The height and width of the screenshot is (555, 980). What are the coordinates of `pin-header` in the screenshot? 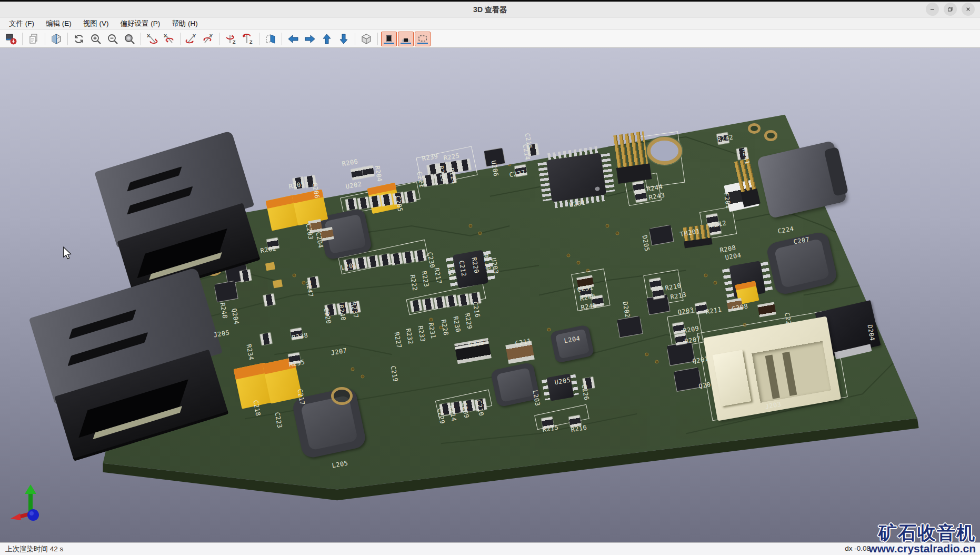 It's located at (632, 156).